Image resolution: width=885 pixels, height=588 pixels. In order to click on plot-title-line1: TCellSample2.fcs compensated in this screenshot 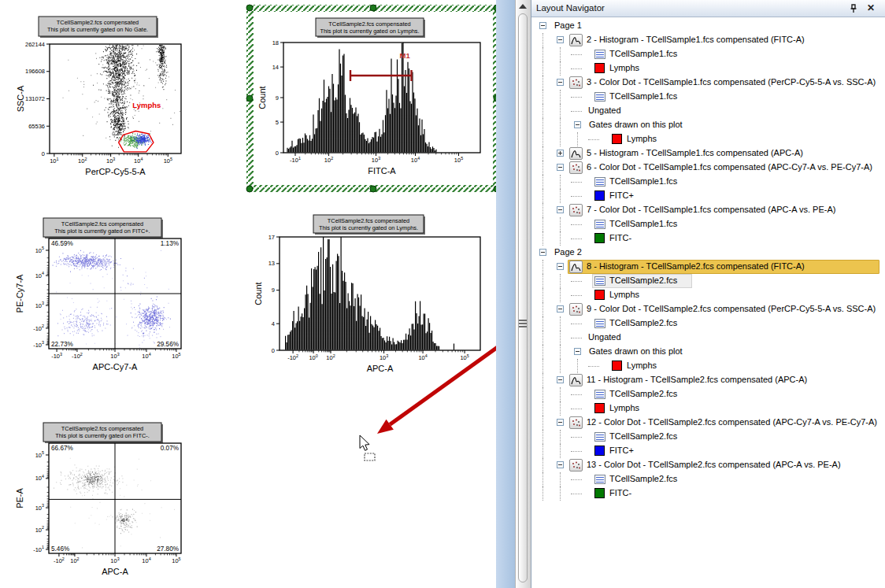, I will do `click(102, 428)`.